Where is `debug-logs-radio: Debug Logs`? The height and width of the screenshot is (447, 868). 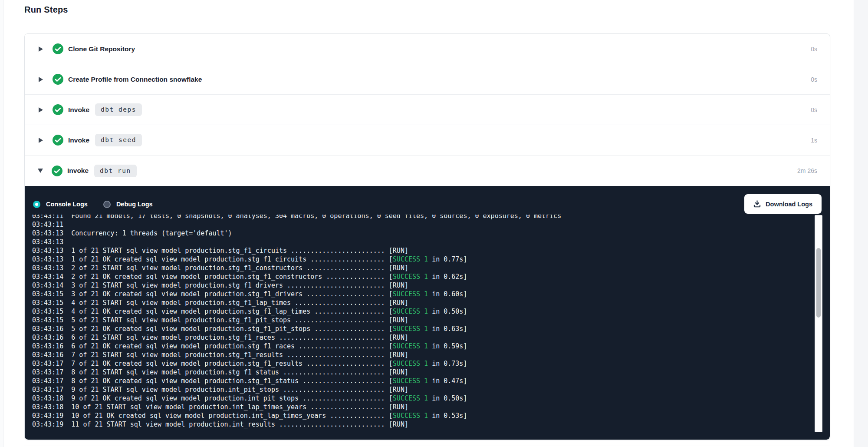 debug-logs-radio: Debug Logs is located at coordinates (128, 204).